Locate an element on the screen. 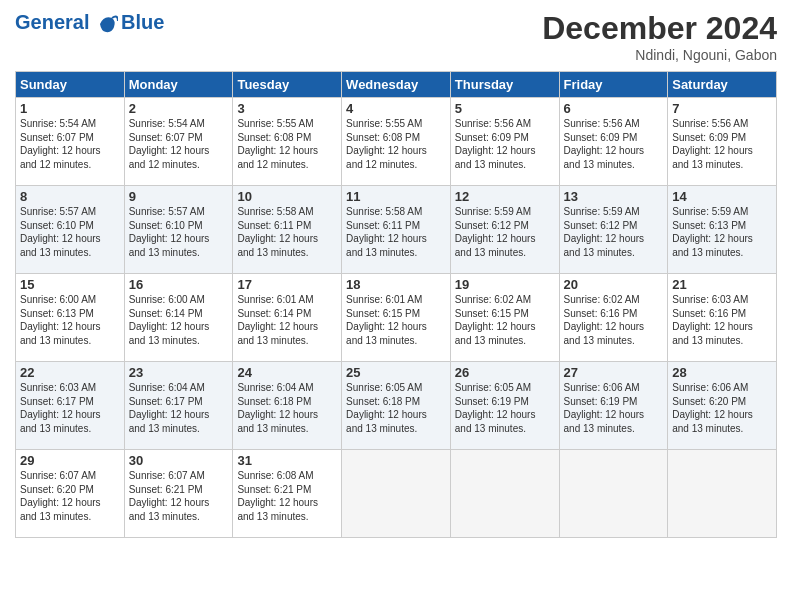 This screenshot has height=612, width=792. day-number: 16 is located at coordinates (179, 284).